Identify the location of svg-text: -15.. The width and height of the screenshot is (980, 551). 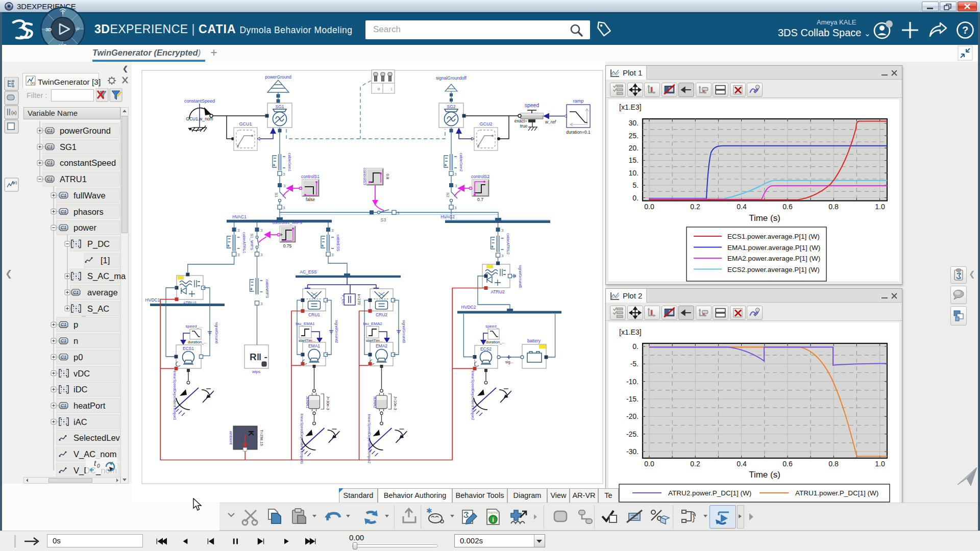
(632, 399).